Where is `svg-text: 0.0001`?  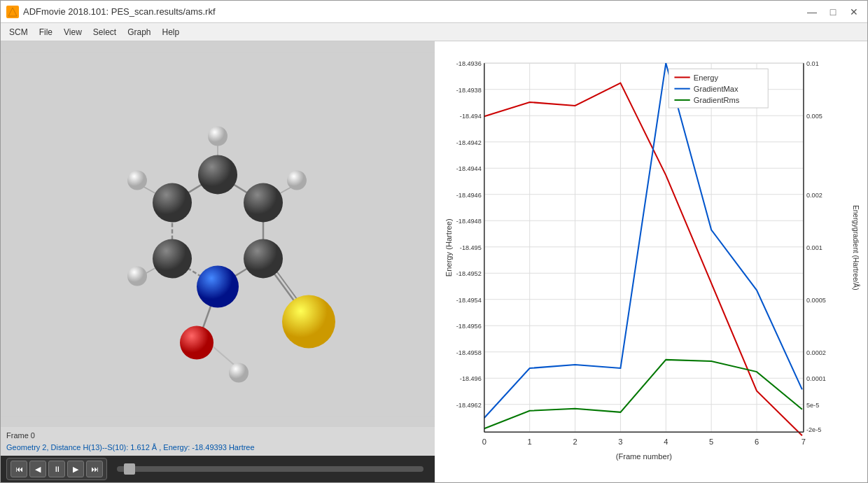
svg-text: 0.0001 is located at coordinates (816, 379).